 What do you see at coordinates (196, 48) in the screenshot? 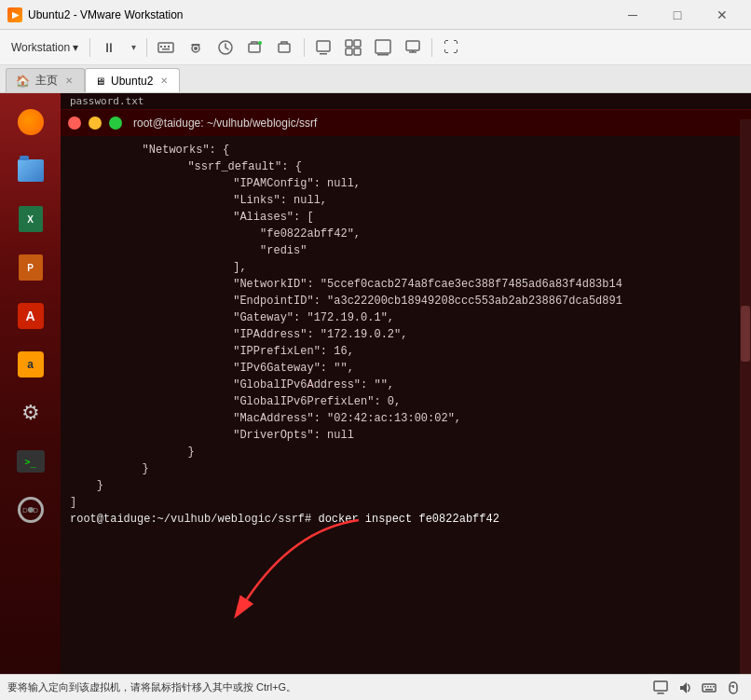
I see `screenshot-button` at bounding box center [196, 48].